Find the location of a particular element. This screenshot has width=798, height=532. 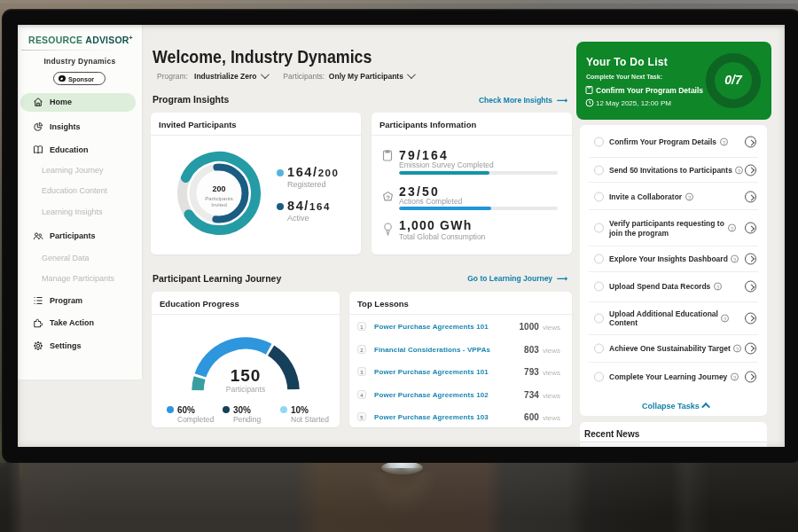

svg-text: 150 is located at coordinates (246, 376).